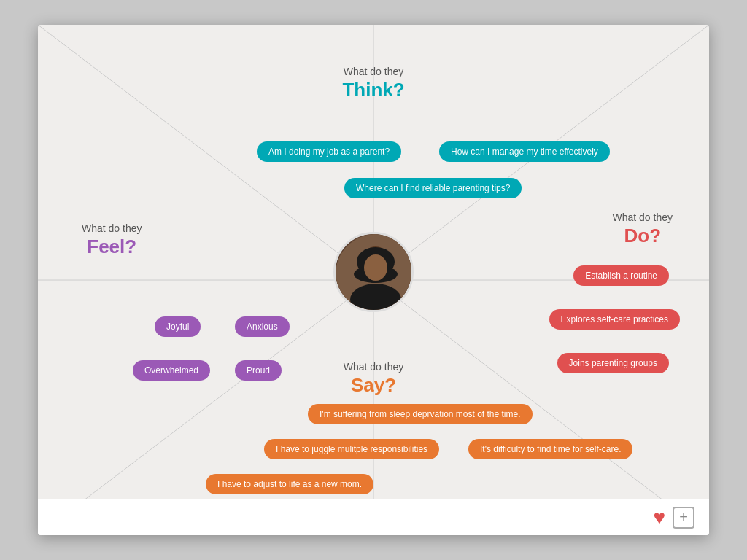  I want to click on do-section: What do they Do?, so click(643, 230).